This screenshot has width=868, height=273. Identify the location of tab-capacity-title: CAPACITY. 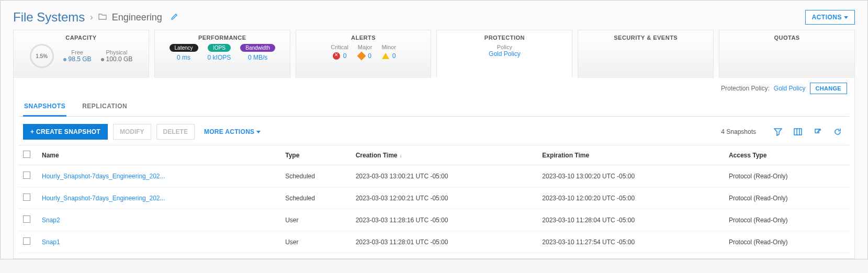
(81, 38).